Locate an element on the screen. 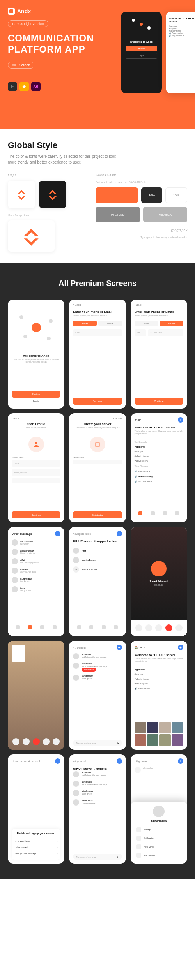  email-input: Email is located at coordinates (98, 333).